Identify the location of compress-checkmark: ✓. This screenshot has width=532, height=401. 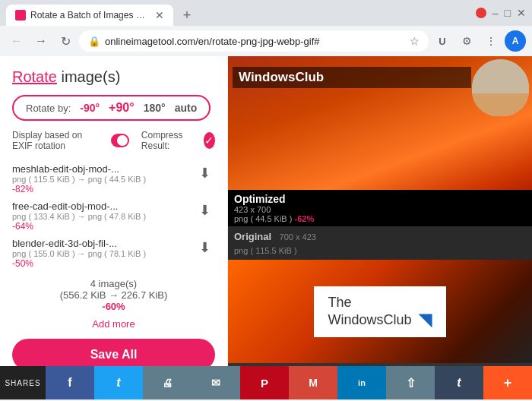
(210, 141).